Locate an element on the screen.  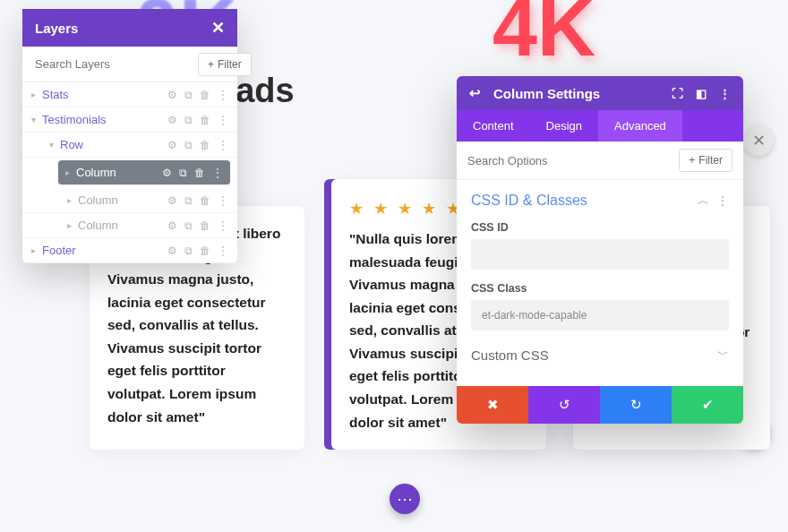
section-css-id-classes: CSS ID & Classes ︿ ⋮ is located at coordinates (600, 201).